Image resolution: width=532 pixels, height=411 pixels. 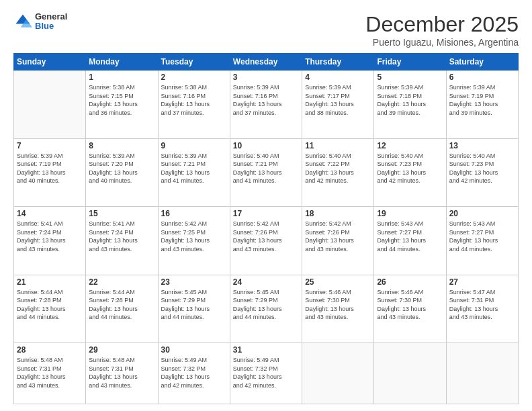 I want to click on day-number: 29, so click(x=122, y=350).